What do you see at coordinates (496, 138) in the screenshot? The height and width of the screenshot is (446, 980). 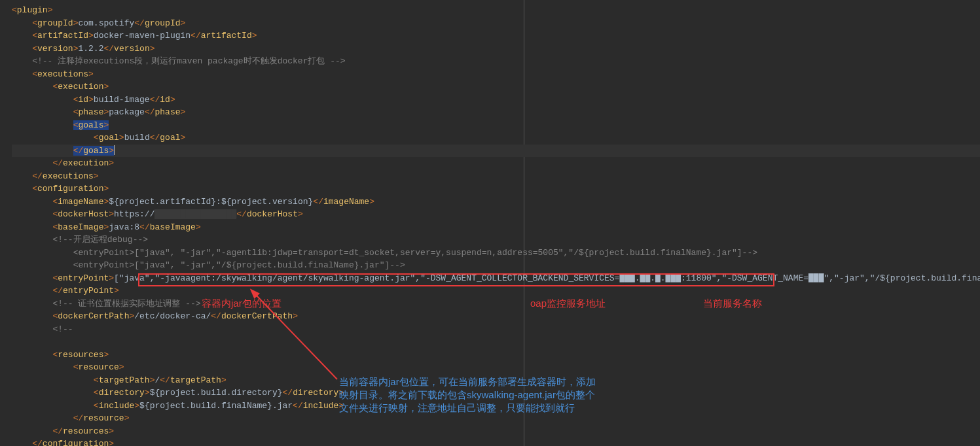 I see `code-line: <goal>build</goal>` at bounding box center [496, 138].